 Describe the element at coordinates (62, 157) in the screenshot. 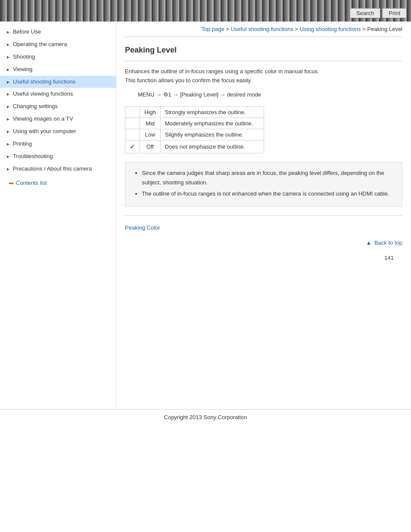

I see `sidebar-item-label: Troubleshooting` at that location.